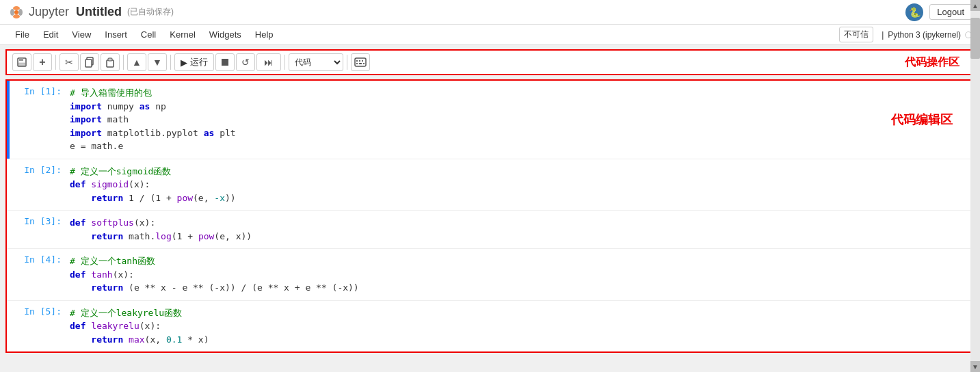 The image size is (980, 372). What do you see at coordinates (246, 62) in the screenshot?
I see `restart-icon: ↺` at bounding box center [246, 62].